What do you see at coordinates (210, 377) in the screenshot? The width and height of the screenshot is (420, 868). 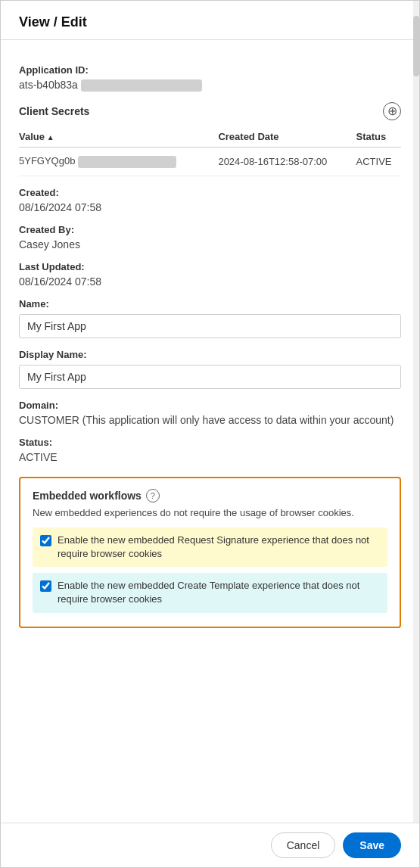 I see `display-name-input` at bounding box center [210, 377].